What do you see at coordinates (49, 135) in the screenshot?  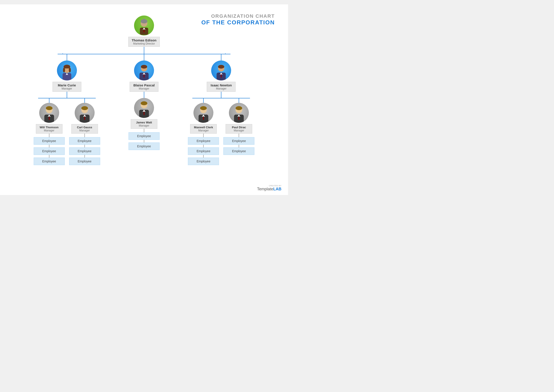 I see `sm1-emp-down1` at bounding box center [49, 135].